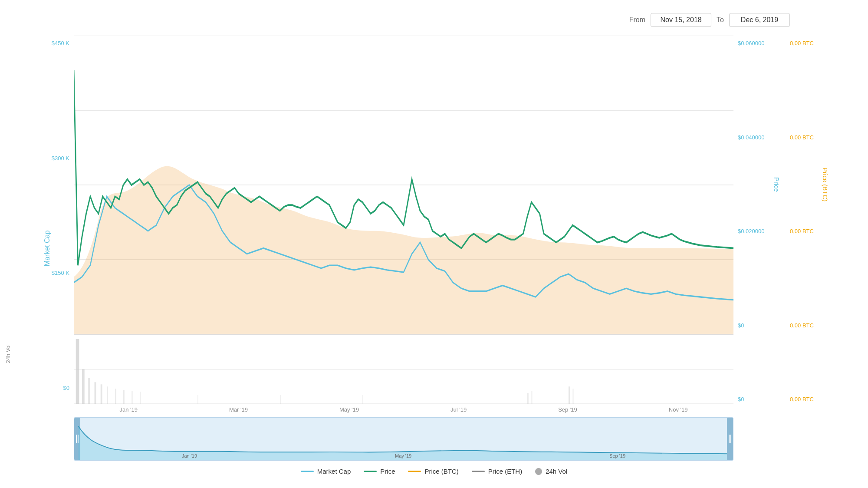  Describe the element at coordinates (802, 137) in the screenshot. I see `btc-tick-2: 0,00 BTC` at that location.